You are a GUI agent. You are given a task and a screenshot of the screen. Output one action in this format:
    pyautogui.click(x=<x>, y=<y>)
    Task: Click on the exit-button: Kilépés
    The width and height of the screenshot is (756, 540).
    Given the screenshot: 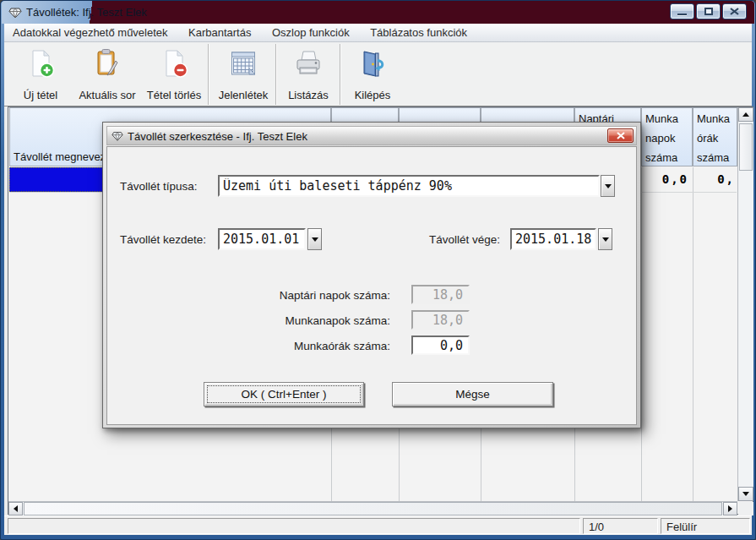 What is the action you would take?
    pyautogui.click(x=373, y=74)
    